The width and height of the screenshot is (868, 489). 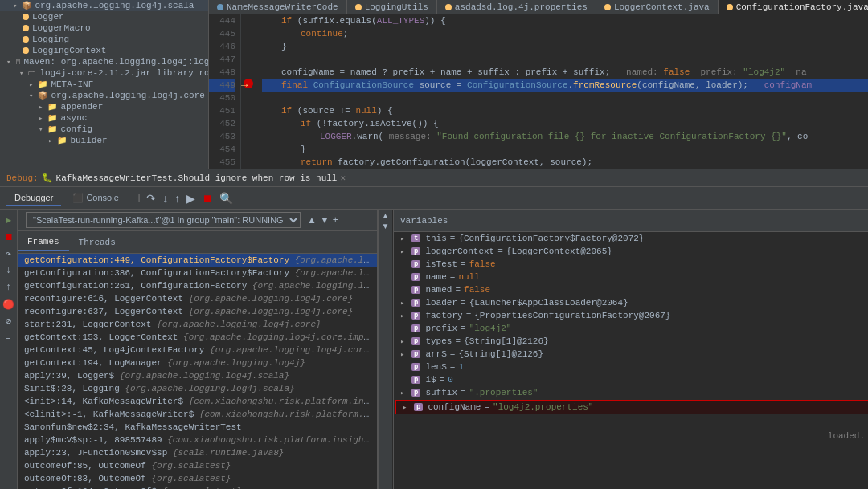 I want to click on tree-item-appender: ▸ 📁 appender, so click(x=104, y=107).